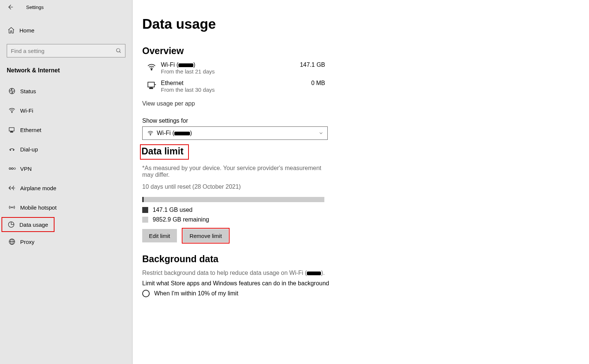 This screenshot has width=589, height=364. What do you see at coordinates (169, 104) in the screenshot?
I see `view-usage-per-app-link: View usage per app` at bounding box center [169, 104].